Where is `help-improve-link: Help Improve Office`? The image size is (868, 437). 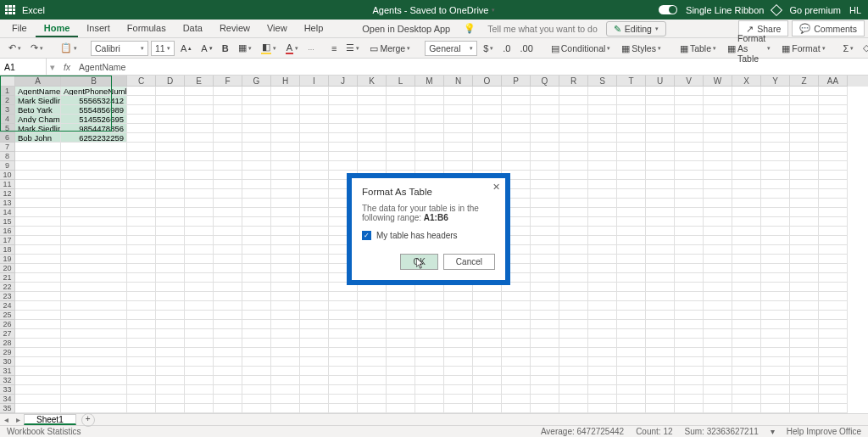 help-improve-link: Help Improve Office is located at coordinates (824, 431).